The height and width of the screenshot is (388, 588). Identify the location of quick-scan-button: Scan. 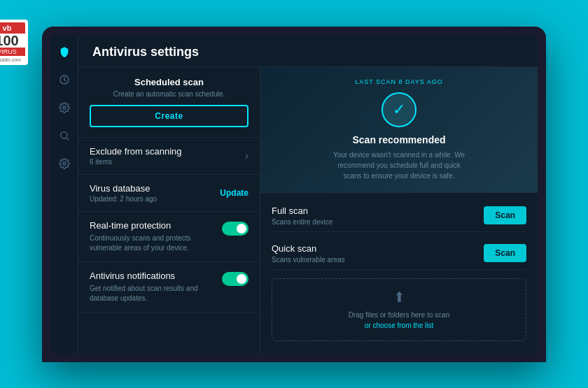
(505, 253).